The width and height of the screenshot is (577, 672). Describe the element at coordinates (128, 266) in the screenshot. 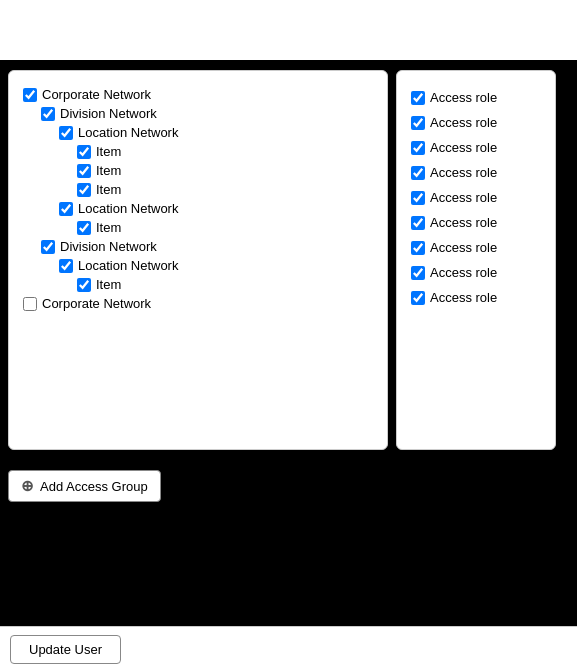

I see `label-loc-net-3: Location Network` at that location.